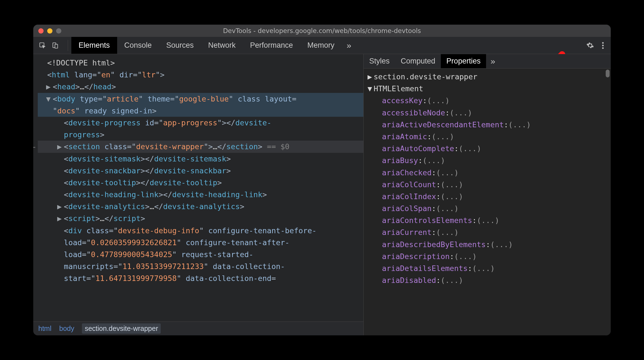 The width and height of the screenshot is (644, 360). I want to click on prop-entry: ariaBusy: (...), so click(488, 160).